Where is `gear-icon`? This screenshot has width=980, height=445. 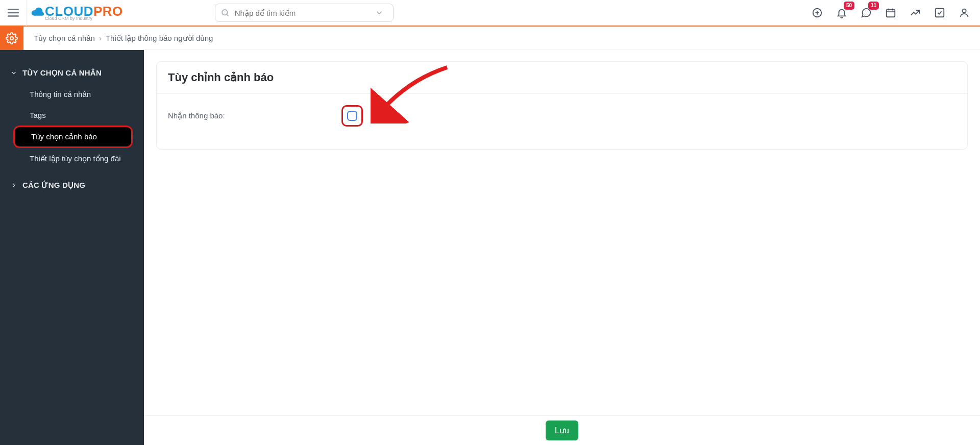
gear-icon is located at coordinates (12, 38).